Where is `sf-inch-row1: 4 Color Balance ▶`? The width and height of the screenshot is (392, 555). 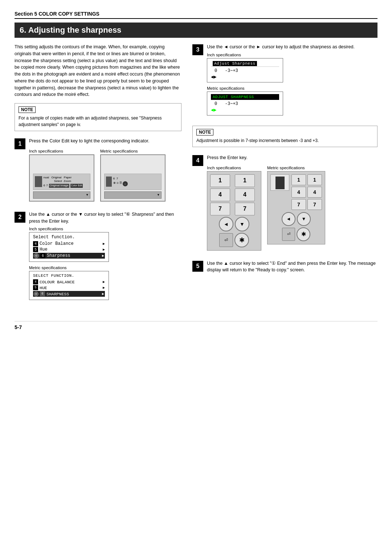
sf-inch-row1: 4 Color Balance ▶ is located at coordinates (69, 244).